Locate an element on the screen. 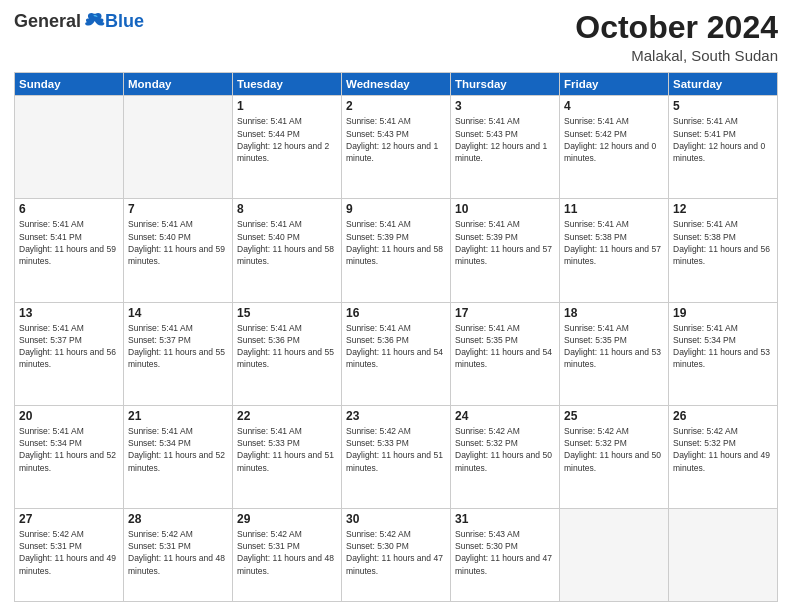  calendar-week-row: 27Sunrise: 5:42 AMSunset: 5:31 PMDayligh… is located at coordinates (396, 554).